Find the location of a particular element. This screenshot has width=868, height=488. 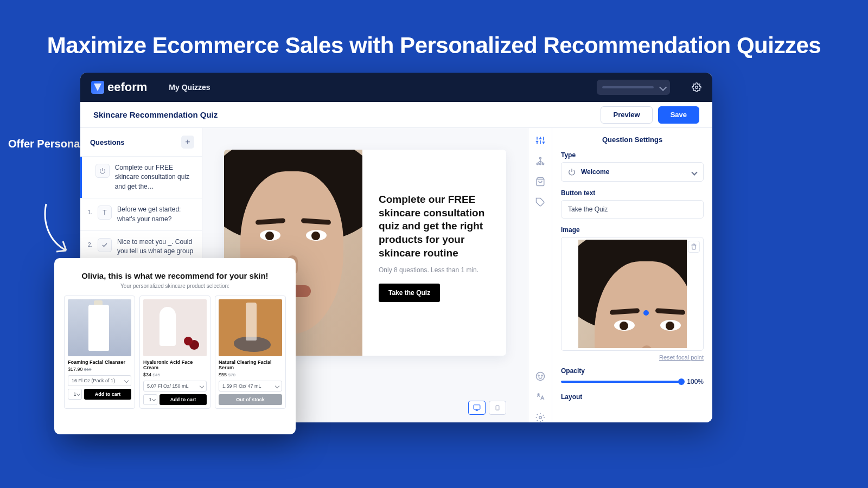

focal-point-handle is located at coordinates (646, 313).